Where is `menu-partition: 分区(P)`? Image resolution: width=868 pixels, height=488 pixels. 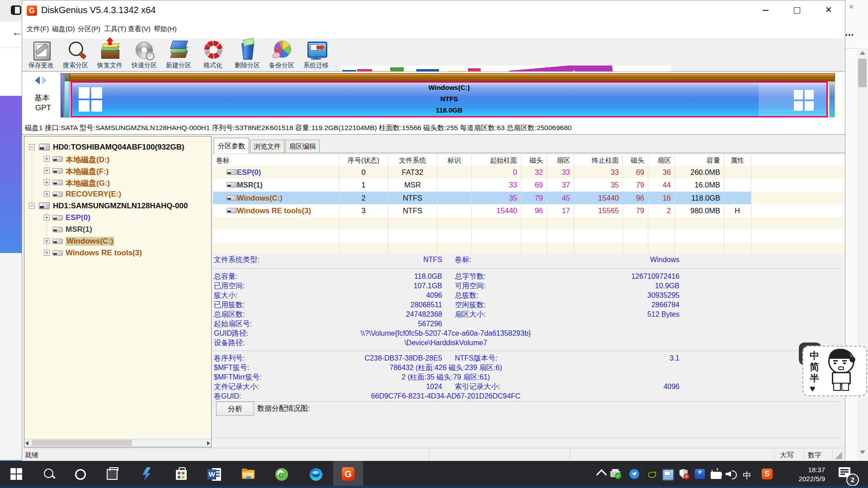
menu-partition: 分区(P) is located at coordinates (89, 29).